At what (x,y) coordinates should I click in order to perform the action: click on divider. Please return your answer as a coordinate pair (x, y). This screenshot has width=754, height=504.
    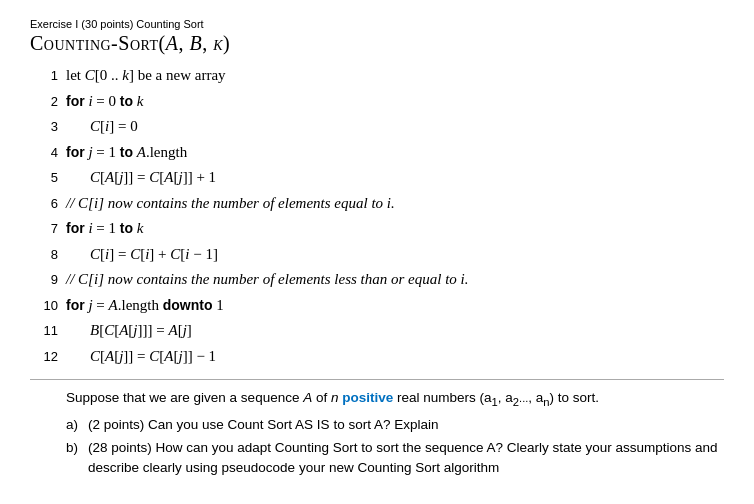
    Looking at the image, I should click on (377, 380).